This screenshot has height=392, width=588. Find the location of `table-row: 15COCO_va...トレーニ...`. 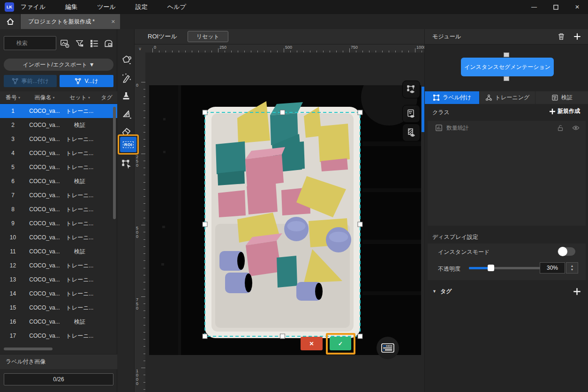

table-row: 15COCO_va...トレーニ... is located at coordinates (59, 308).